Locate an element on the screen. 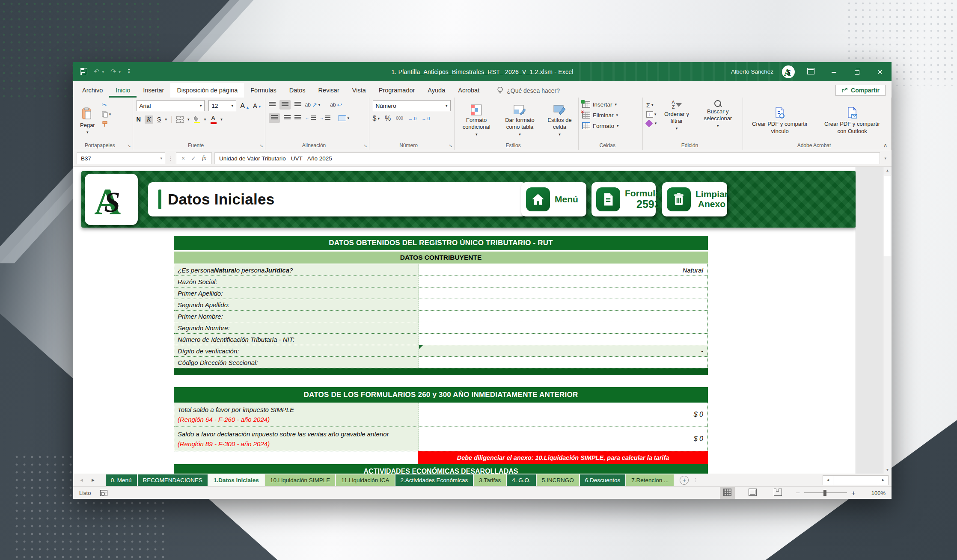 This screenshot has height=560, width=957. increase-indent-button: → is located at coordinates (325, 118).